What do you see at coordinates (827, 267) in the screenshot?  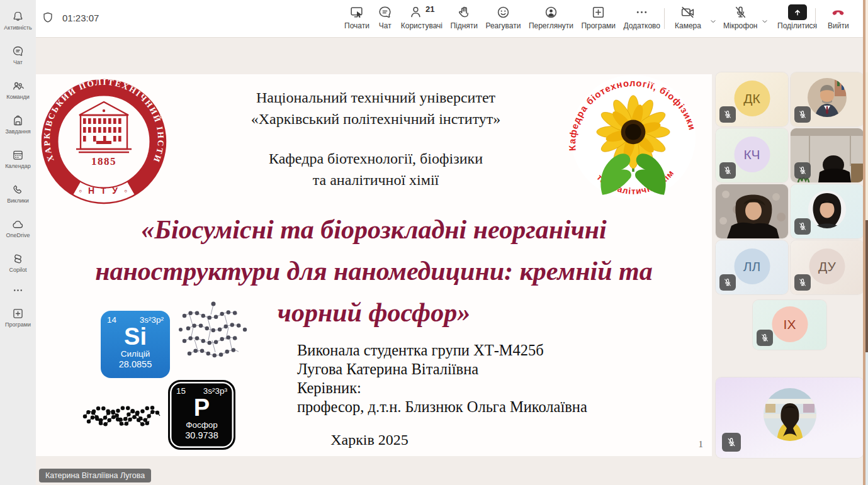 I see `avatar: ДУ` at bounding box center [827, 267].